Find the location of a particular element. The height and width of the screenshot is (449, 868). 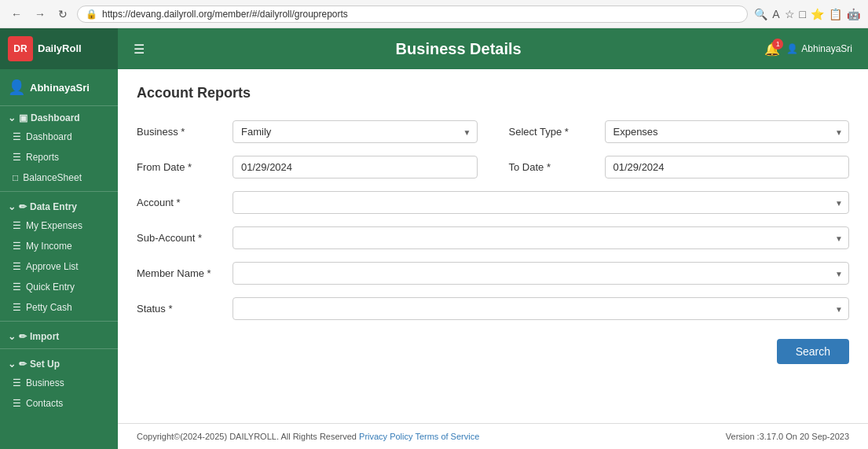

sidebar-logo: DR DailyRoll is located at coordinates (59, 49).